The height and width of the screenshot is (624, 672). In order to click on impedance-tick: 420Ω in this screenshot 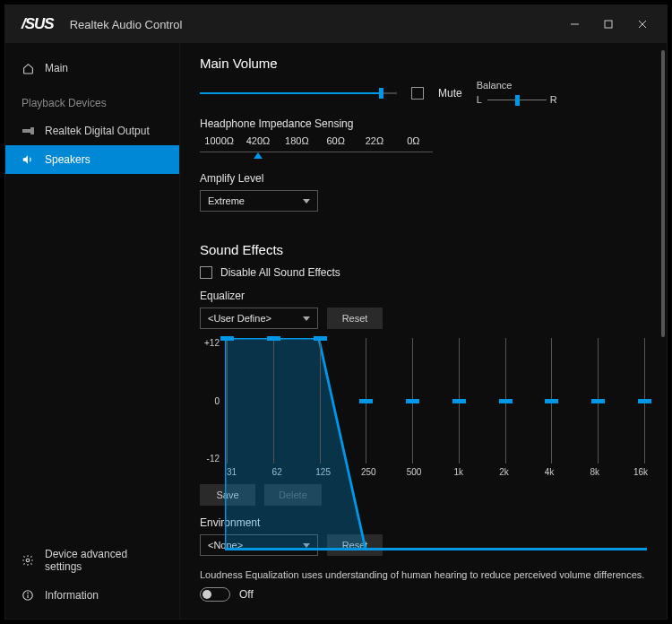, I will do `click(258, 143)`.